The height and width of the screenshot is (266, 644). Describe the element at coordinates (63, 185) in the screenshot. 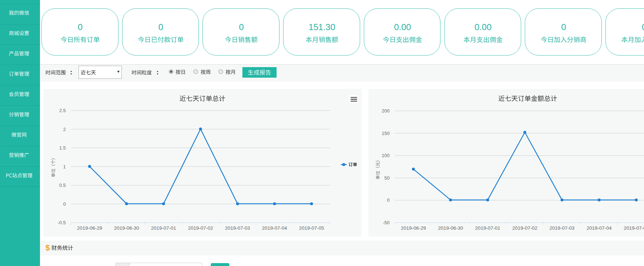

I see `svg-text: 0.5` at that location.